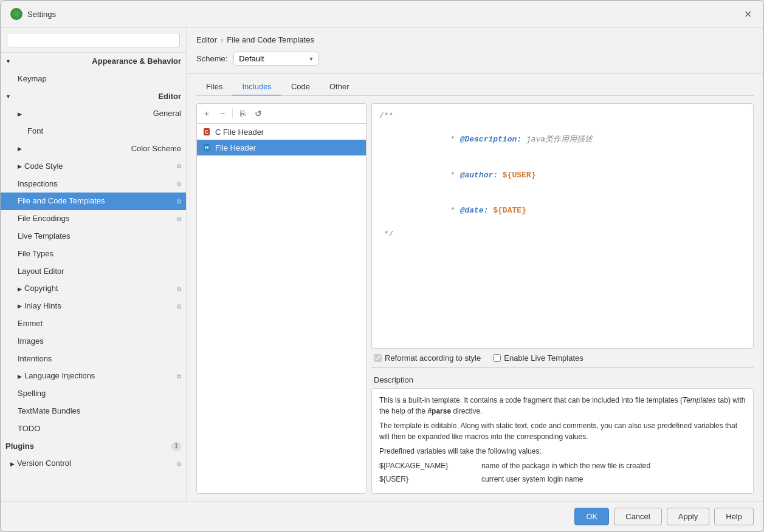 Image resolution: width=764 pixels, height=532 pixels. I want to click on sidebar-label: Images, so click(30, 341).